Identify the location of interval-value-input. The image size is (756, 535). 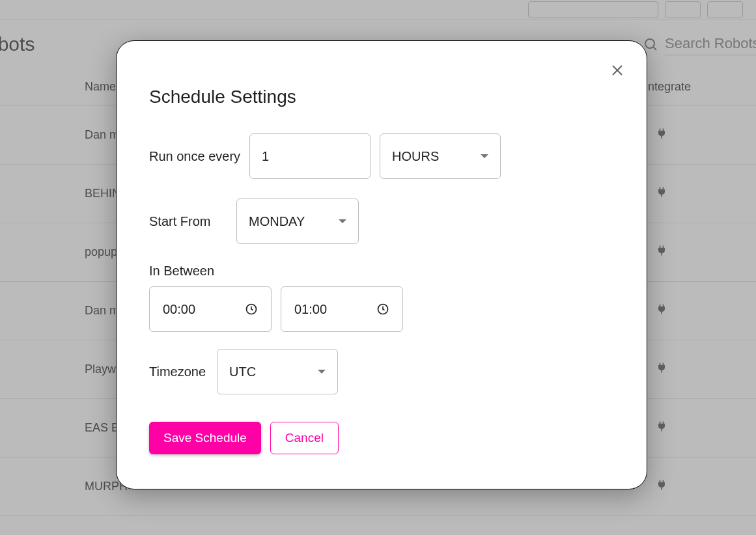
(310, 156).